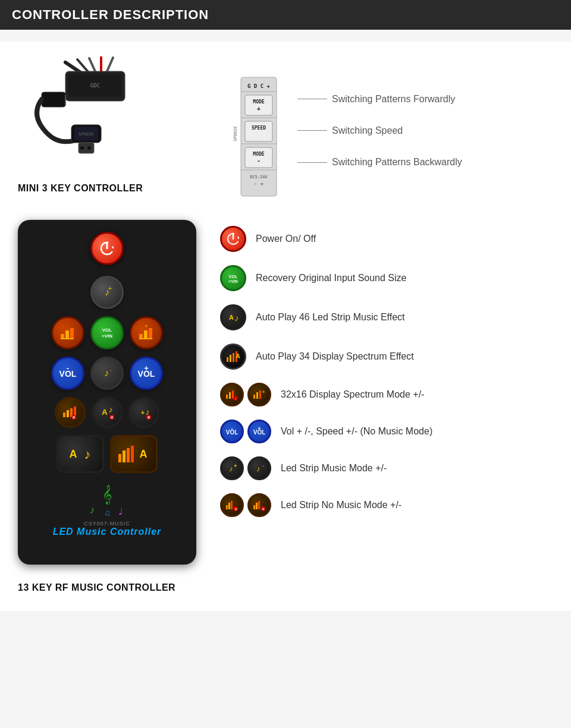 This screenshot has width=571, height=728. Describe the element at coordinates (107, 248) in the screenshot. I see `power-button` at that location.